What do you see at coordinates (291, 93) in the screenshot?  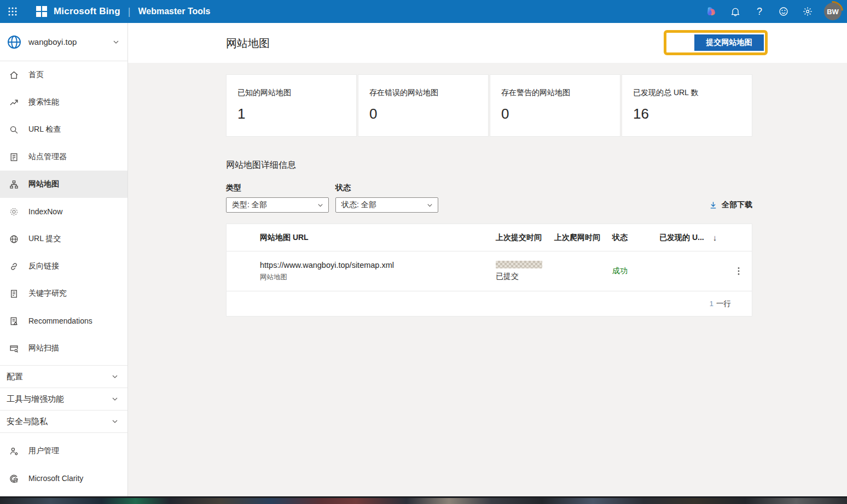 I see `stat-label: 已知的网站地图` at bounding box center [291, 93].